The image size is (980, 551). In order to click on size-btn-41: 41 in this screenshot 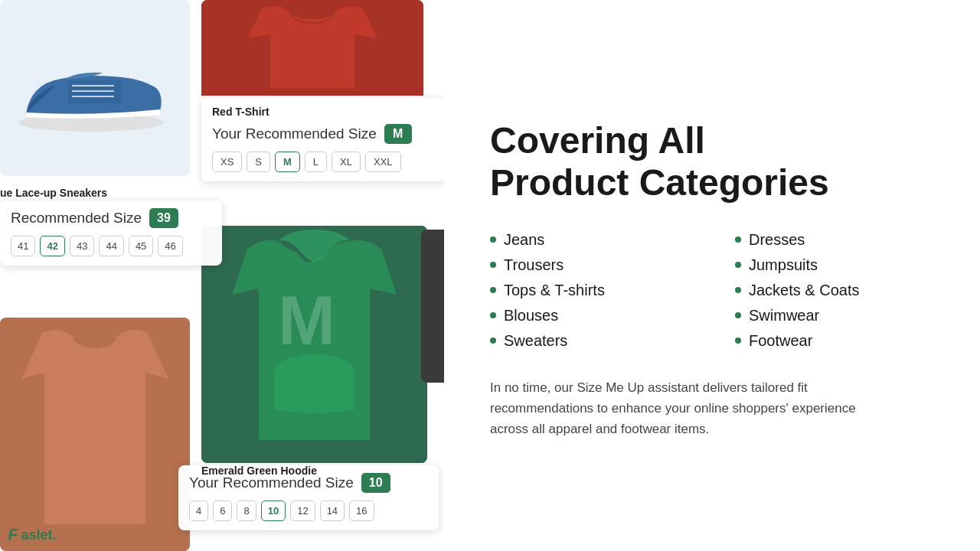, I will do `click(23, 246)`.